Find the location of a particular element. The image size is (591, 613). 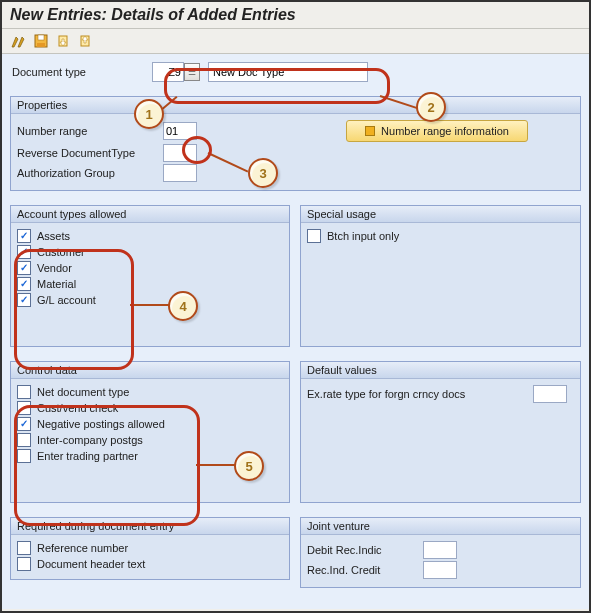

account-type-row: Material is located at coordinates (150, 284).